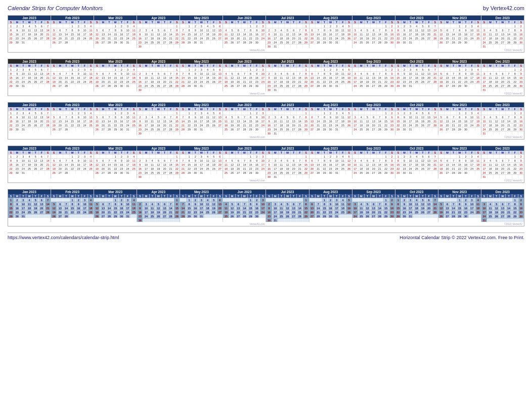 This screenshot has width=532, height=412. What do you see at coordinates (491, 153) in the screenshot?
I see `dow-cell: M` at bounding box center [491, 153].